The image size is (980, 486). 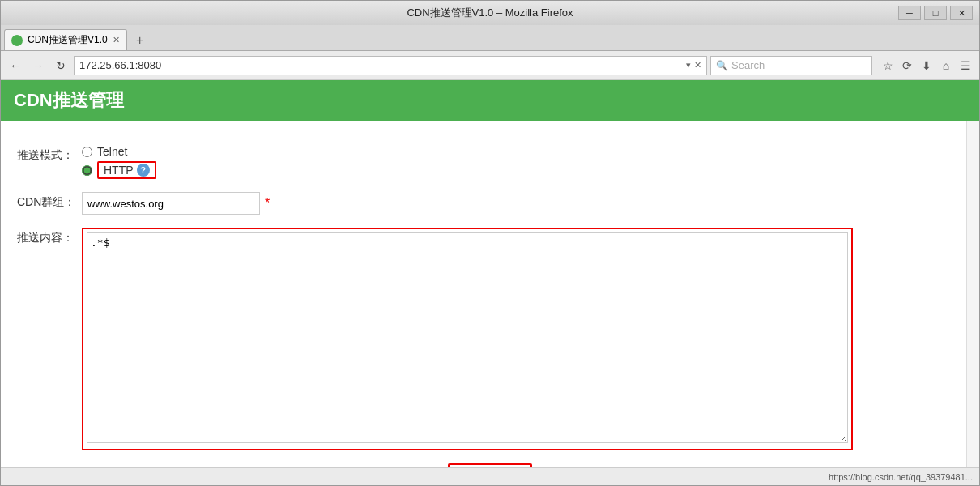 I want to click on reload-button: ↻, so click(x=61, y=66).